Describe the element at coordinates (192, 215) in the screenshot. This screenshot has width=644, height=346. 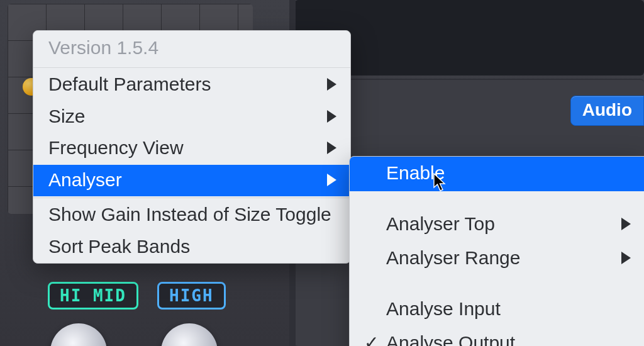
I see `menu-item-label: Show Gain Instead of Size Toggle` at that location.